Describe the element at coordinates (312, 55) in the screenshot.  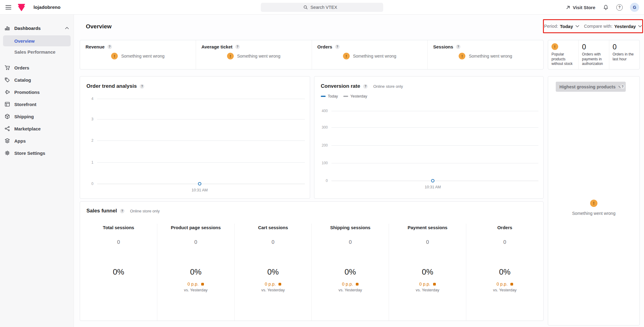
I see `kpi-cards: Revenue ? ! Something went wrong Average…` at that location.